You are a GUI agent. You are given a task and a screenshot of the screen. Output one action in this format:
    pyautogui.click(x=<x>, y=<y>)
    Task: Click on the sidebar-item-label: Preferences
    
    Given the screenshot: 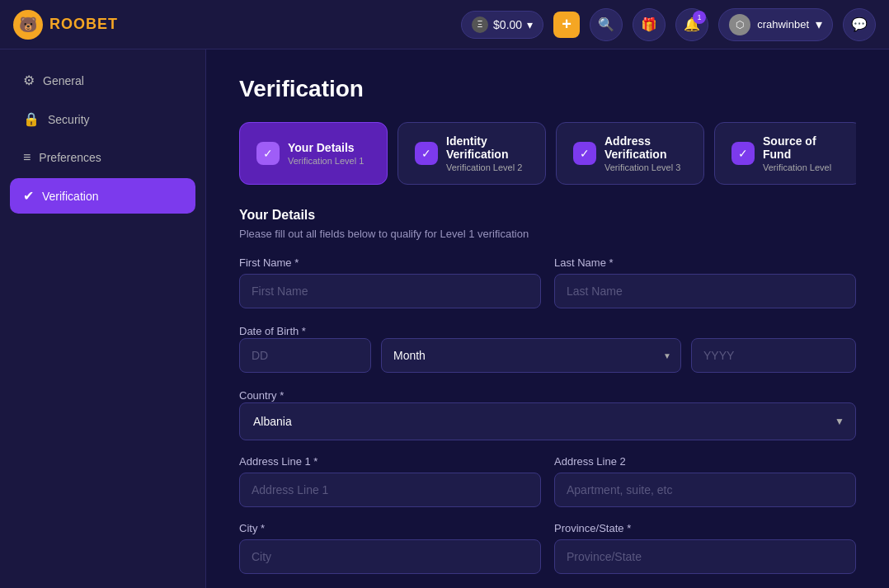 What is the action you would take?
    pyautogui.click(x=69, y=158)
    